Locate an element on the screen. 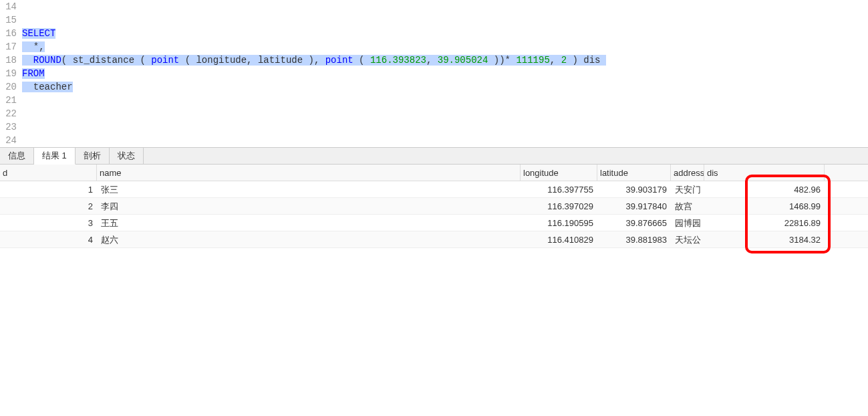  code-line: 23 is located at coordinates (434, 127).